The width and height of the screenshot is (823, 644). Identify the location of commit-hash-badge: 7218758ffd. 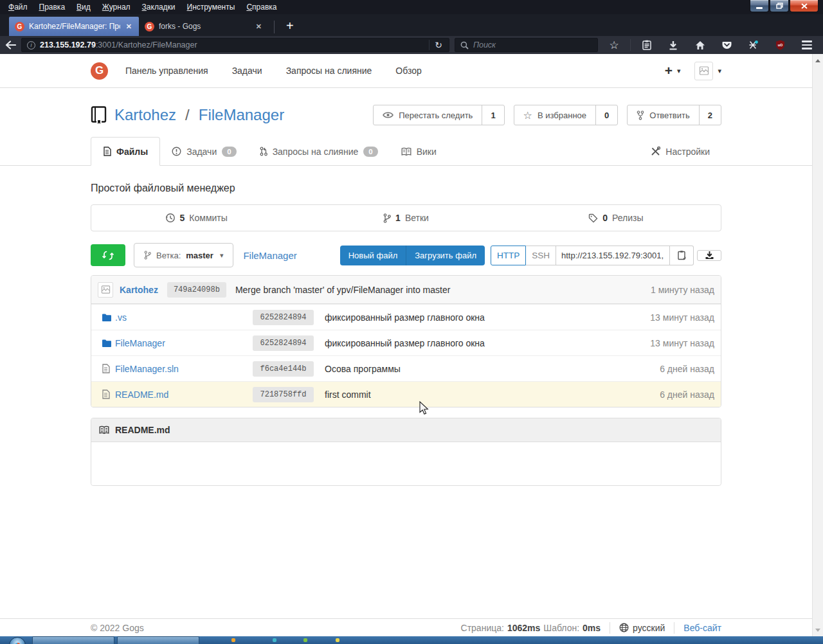
(283, 395).